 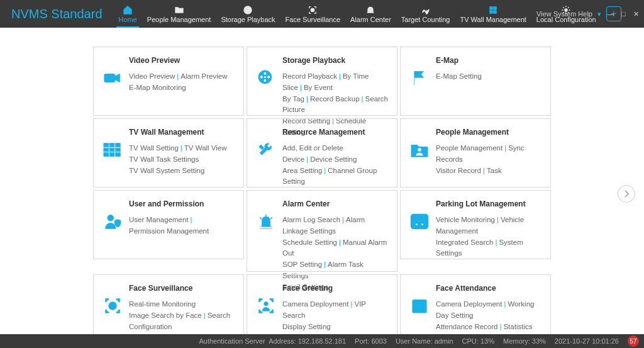 What do you see at coordinates (182, 204) in the screenshot?
I see `card-title: User and Permission` at bounding box center [182, 204].